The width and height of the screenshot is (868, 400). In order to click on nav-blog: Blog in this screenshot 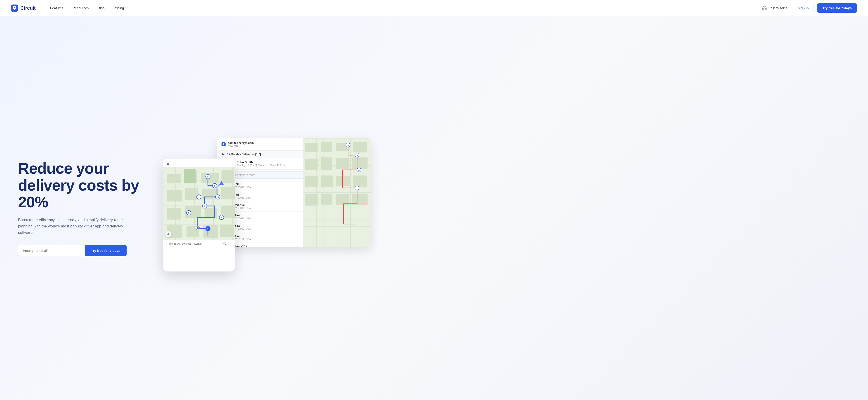, I will do `click(101, 8)`.